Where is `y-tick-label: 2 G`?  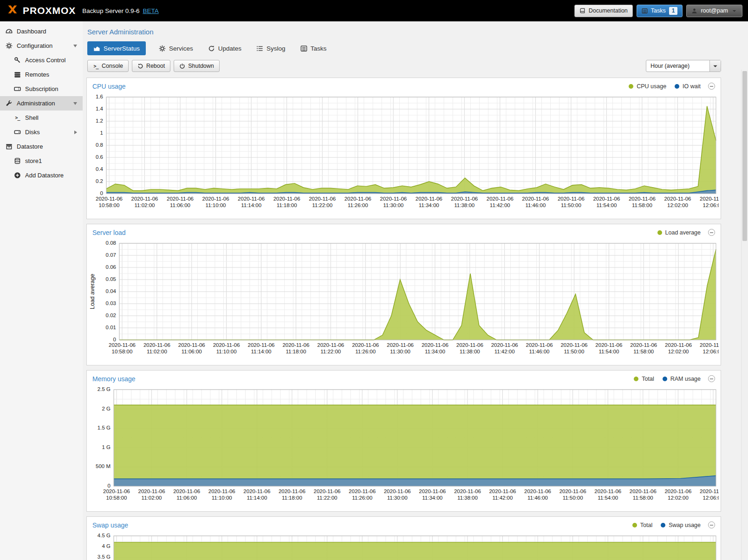
y-tick-label: 2 G is located at coordinates (99, 409).